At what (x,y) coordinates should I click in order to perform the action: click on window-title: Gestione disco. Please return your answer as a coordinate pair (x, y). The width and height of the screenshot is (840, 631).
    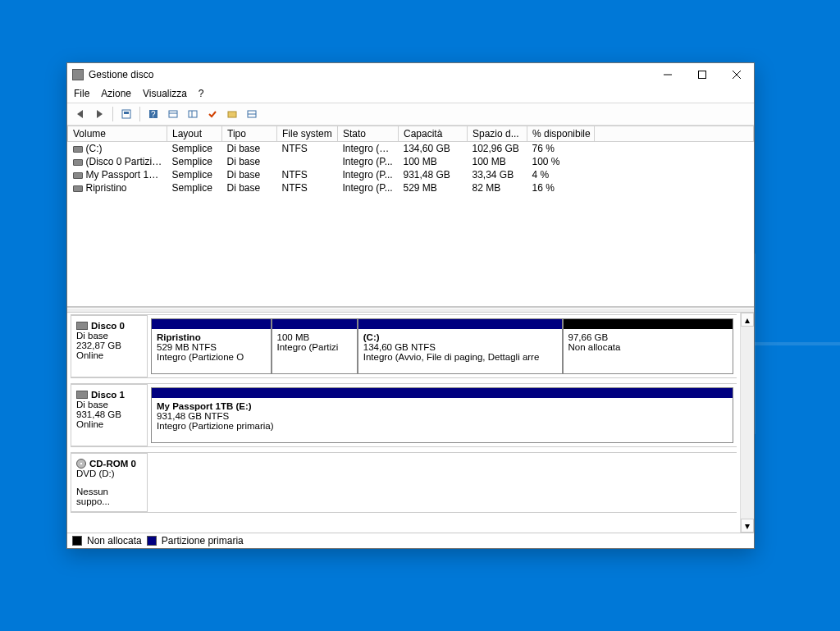
    Looking at the image, I should click on (121, 75).